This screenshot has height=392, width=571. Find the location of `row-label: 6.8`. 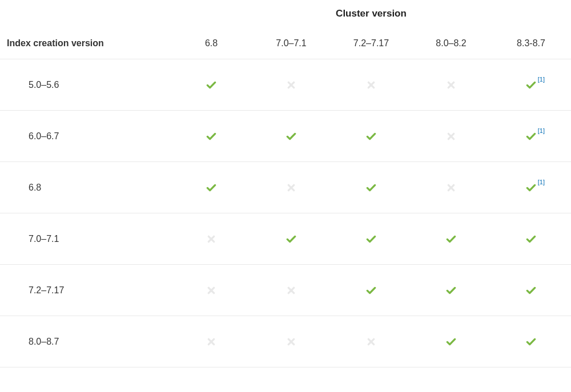

row-label: 6.8 is located at coordinates (86, 188).